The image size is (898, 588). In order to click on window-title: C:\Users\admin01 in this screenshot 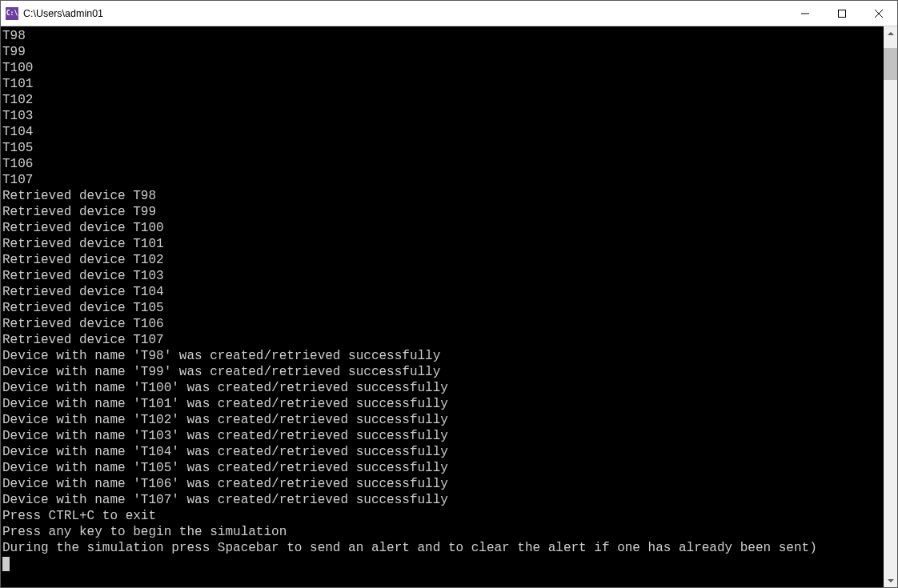, I will do `click(63, 14)`.